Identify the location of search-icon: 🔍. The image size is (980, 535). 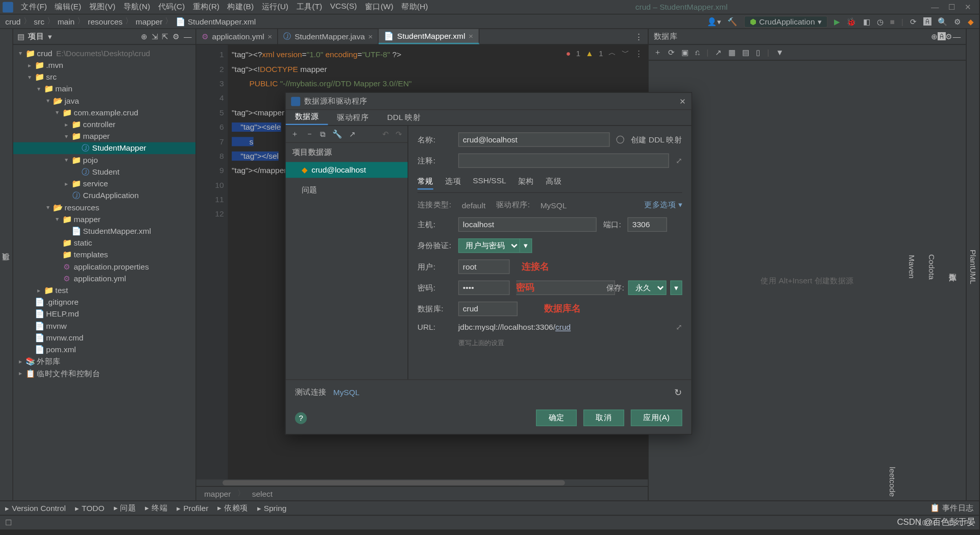
(942, 21).